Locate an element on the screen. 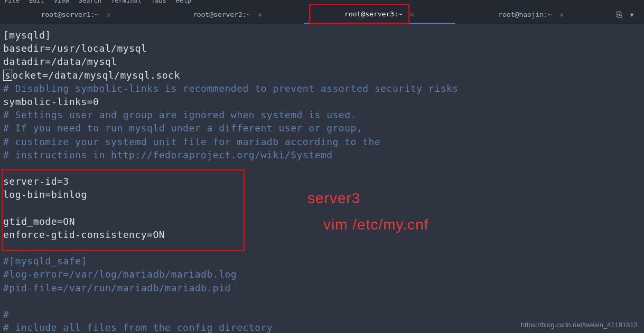 The image size is (644, 333). annotation-text-vim: vim /etc/my.cnf is located at coordinates (376, 225).